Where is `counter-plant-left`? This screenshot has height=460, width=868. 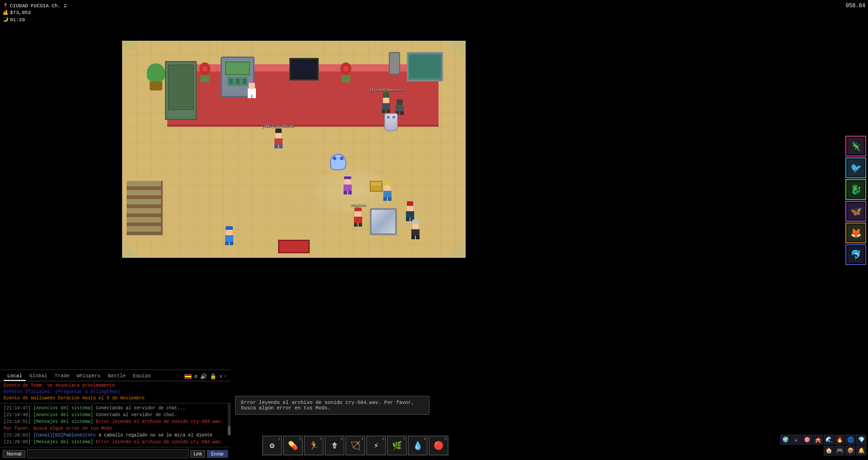 counter-plant-left is located at coordinates (205, 74).